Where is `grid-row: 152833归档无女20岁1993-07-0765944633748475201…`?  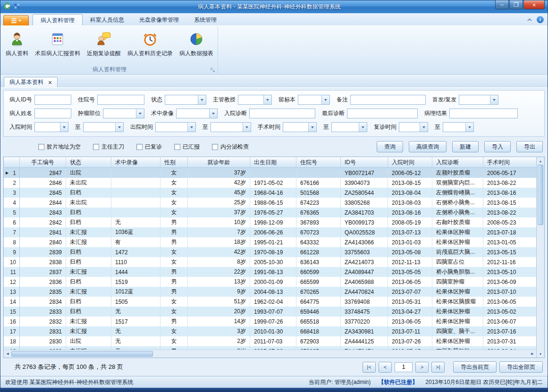 grid-row: 152833归档无女20岁1993-07-0765944633748475201… is located at coordinates (270, 311).